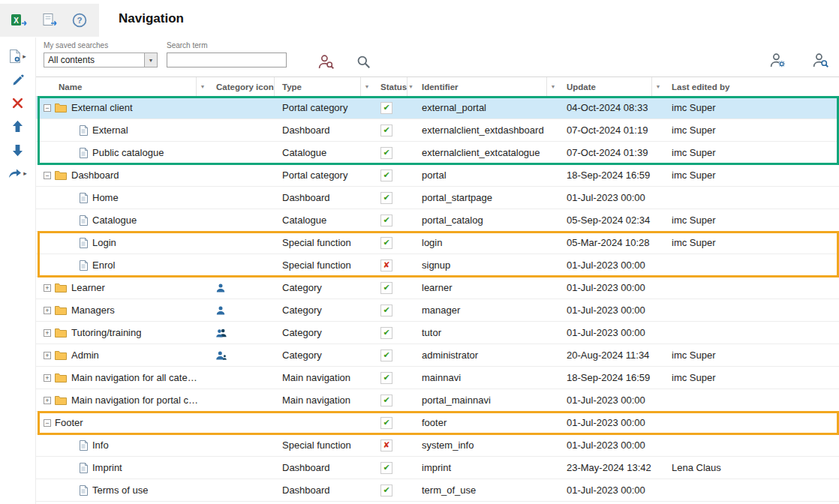  I want to click on table-row: +Tutoring/trainingCategory✔tutor01-Jul-2…, so click(438, 333).